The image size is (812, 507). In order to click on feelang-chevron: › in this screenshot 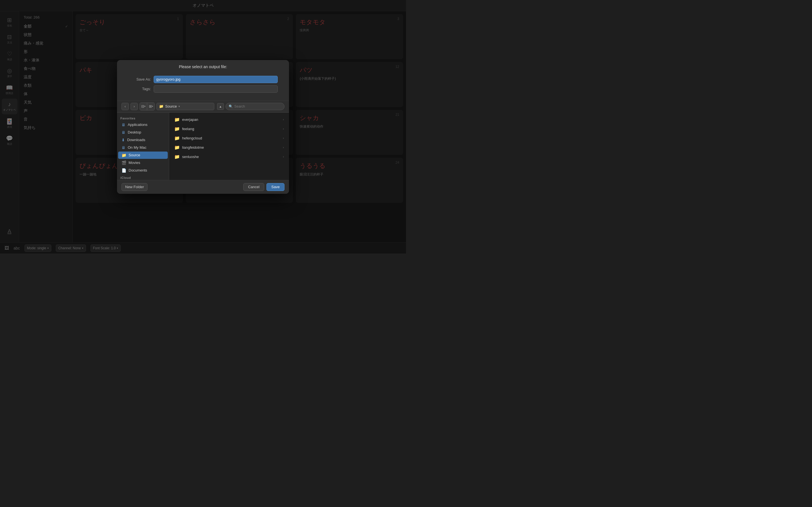, I will do `click(283, 129)`.